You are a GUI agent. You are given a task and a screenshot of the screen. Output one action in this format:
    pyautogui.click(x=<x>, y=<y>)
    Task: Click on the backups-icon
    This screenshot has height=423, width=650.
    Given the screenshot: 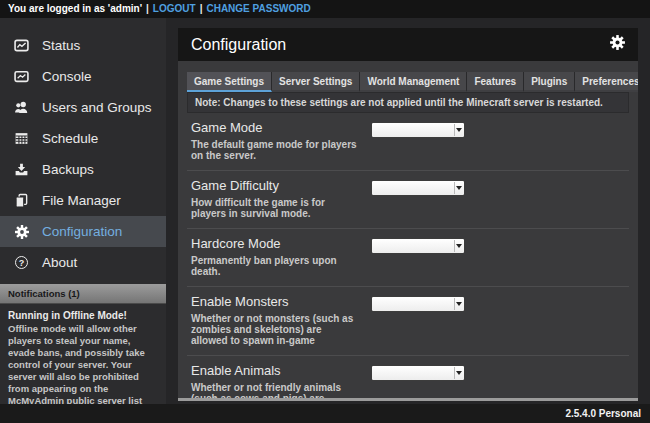 What is the action you would take?
    pyautogui.click(x=22, y=170)
    